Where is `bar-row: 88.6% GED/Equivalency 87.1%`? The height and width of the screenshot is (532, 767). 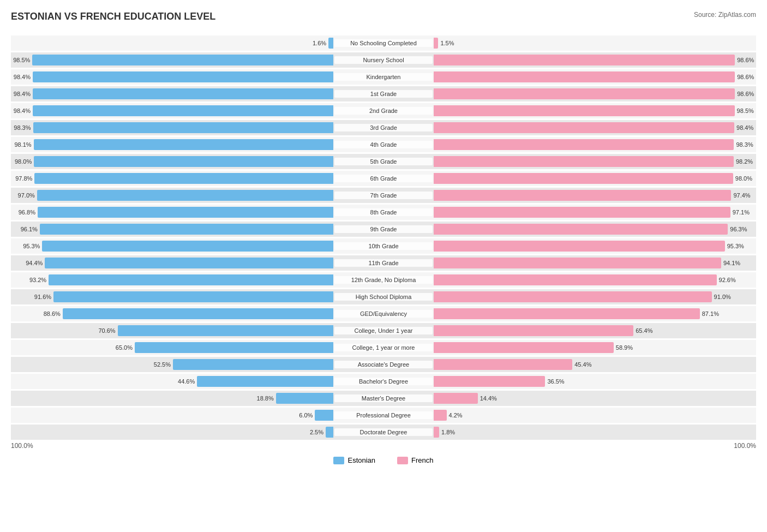
bar-row: 88.6% GED/Equivalency 87.1% is located at coordinates (384, 314).